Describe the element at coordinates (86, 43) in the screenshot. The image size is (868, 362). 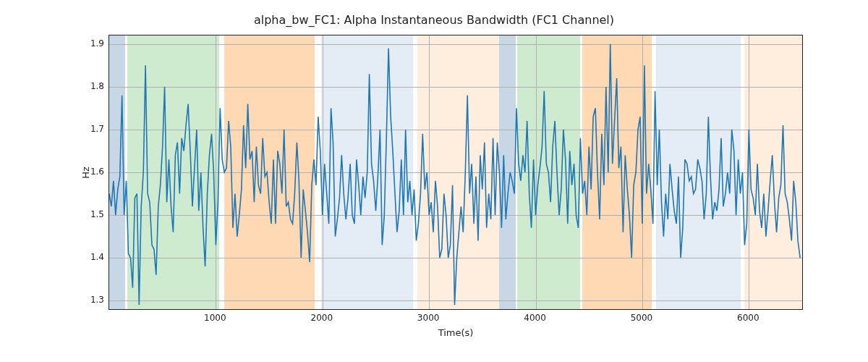
I see `y-tick-label: 1.9` at that location.